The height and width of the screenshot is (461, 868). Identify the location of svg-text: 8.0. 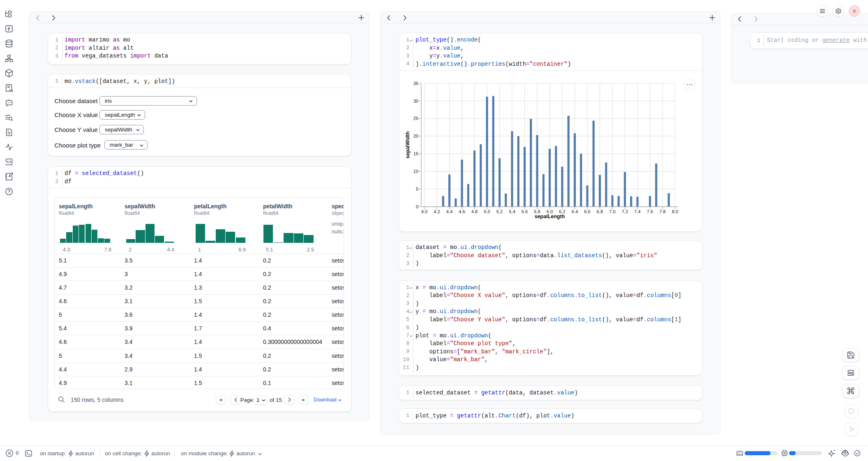
(675, 212).